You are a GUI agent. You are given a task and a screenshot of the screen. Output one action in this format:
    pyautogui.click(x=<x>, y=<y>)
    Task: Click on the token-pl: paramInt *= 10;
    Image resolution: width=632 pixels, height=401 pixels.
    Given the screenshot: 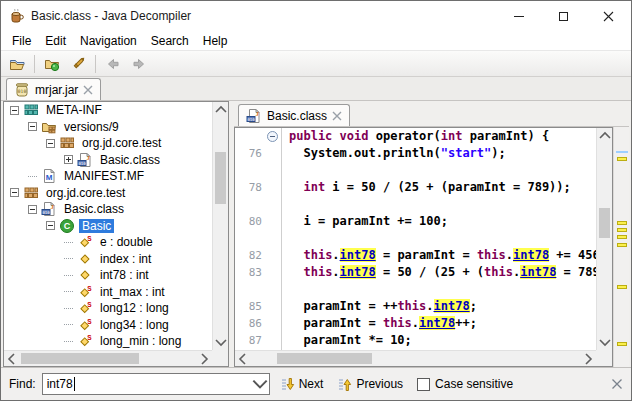 What is the action you would take?
    pyautogui.click(x=350, y=340)
    